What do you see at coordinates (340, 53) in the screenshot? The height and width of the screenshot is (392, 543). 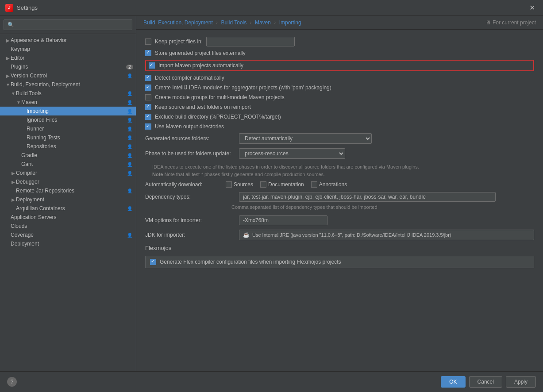 I see `store-generated-row: Store generated project files externally` at bounding box center [340, 53].